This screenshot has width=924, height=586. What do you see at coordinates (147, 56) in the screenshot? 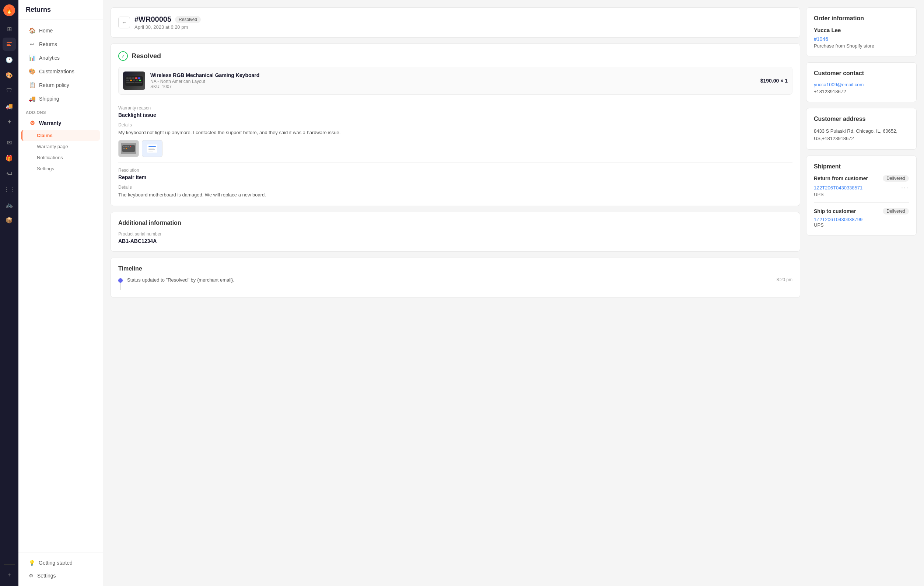
I see `resolved-title: Resolved` at bounding box center [147, 56].